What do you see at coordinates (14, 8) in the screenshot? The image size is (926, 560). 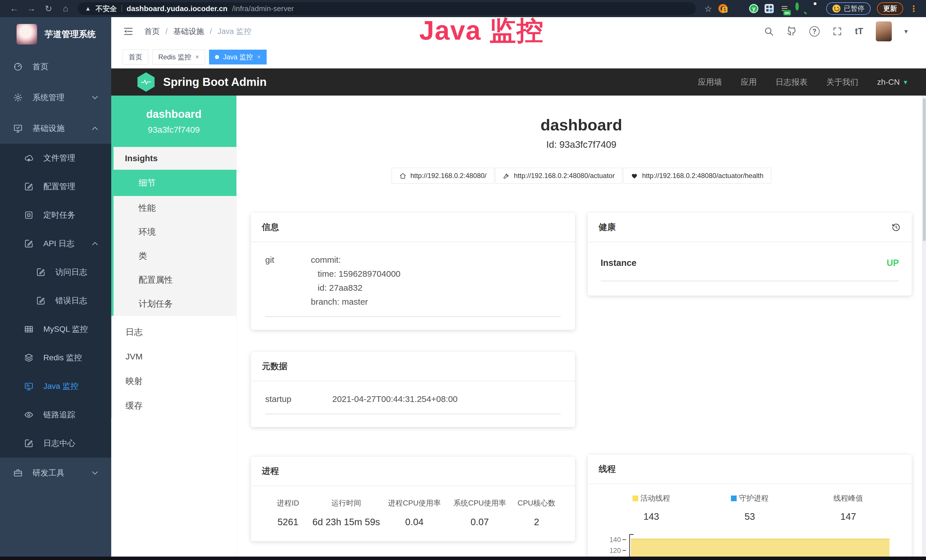 I see `browser-back-button: ←` at bounding box center [14, 8].